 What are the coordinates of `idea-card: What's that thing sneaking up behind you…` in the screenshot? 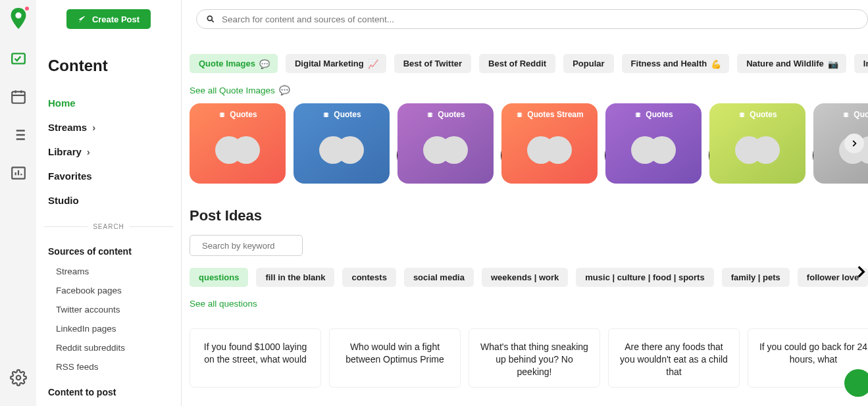 It's located at (534, 358).